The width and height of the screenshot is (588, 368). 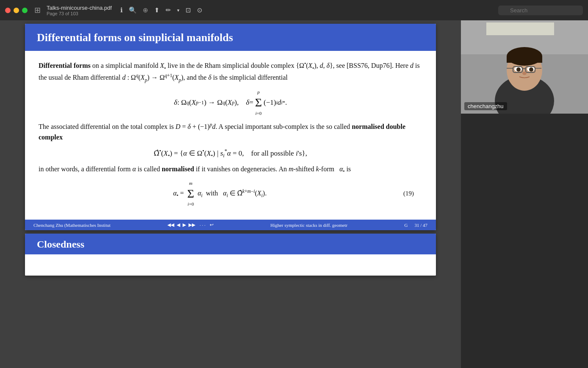 I want to click on titlebar-info: Talks-minicourse-china.pdf Page 73 of 10…, so click(x=79, y=10).